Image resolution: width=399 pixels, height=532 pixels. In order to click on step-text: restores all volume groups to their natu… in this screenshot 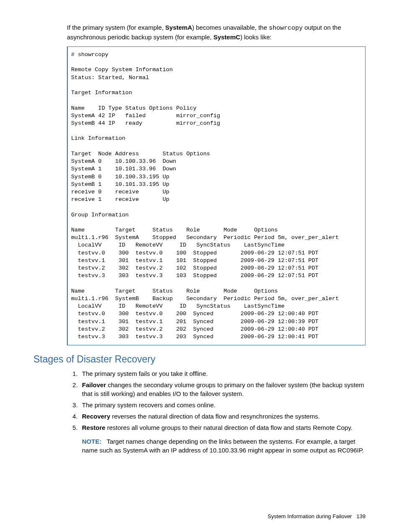, I will do `click(229, 428)`.